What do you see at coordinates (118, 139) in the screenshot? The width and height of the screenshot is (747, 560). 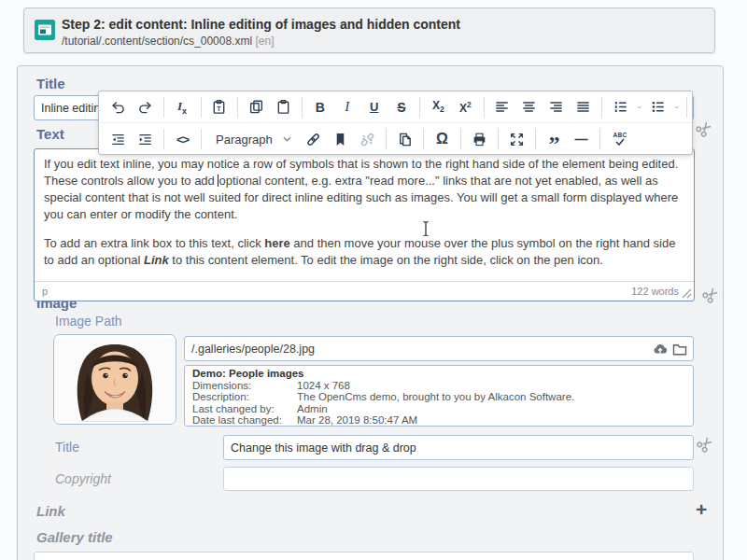 I see `outdent-button` at bounding box center [118, 139].